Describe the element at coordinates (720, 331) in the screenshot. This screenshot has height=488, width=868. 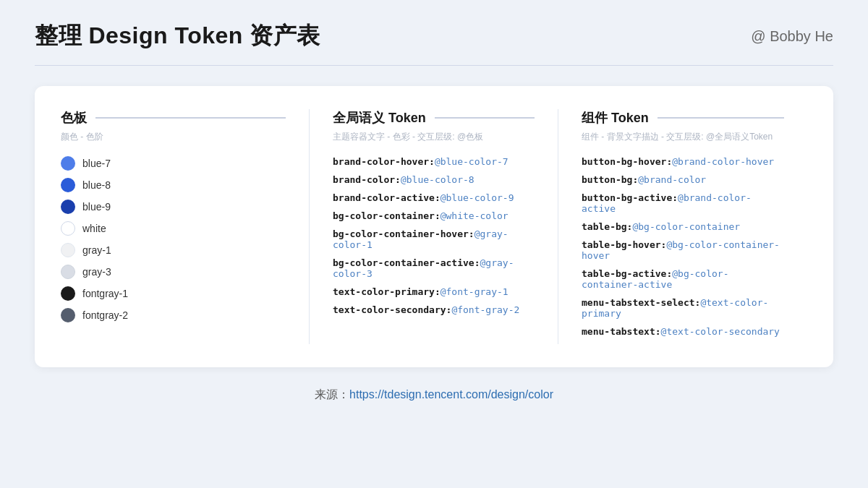
I see `token-ref: @text-color-secondary` at that location.